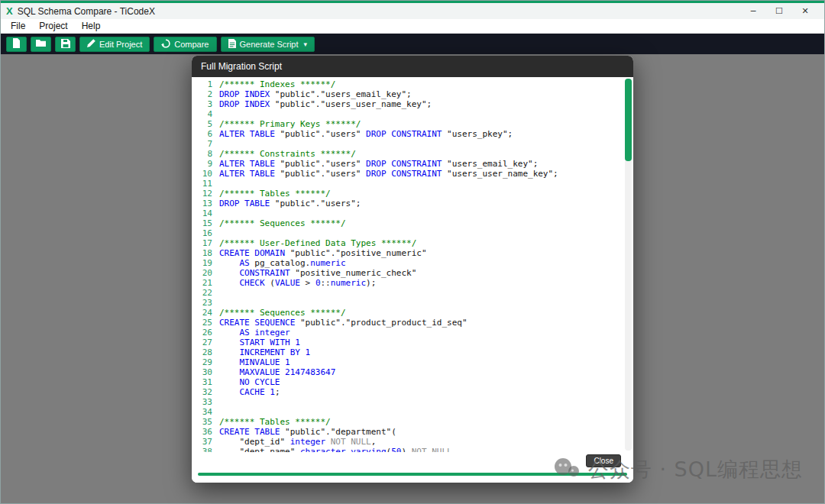  I want to click on script-icon, so click(232, 44).